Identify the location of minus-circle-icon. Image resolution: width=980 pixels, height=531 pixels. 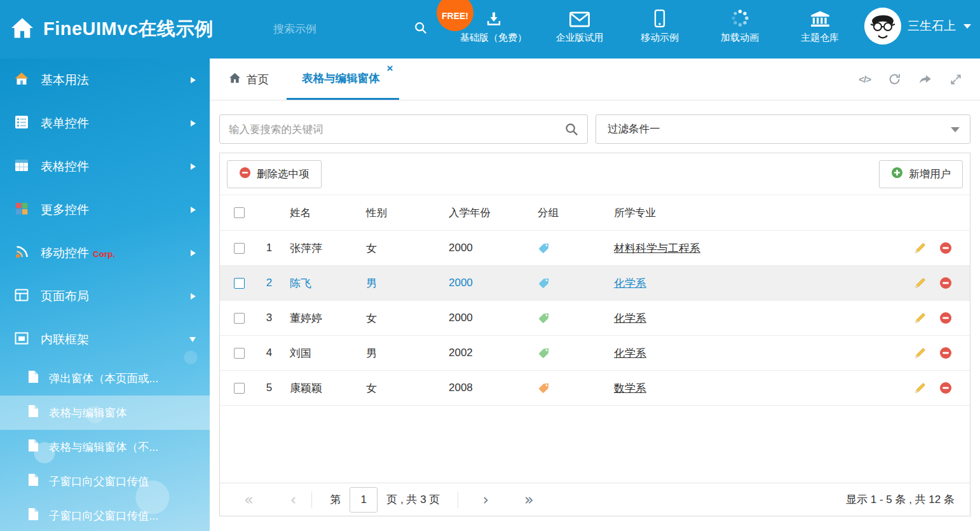
(245, 174).